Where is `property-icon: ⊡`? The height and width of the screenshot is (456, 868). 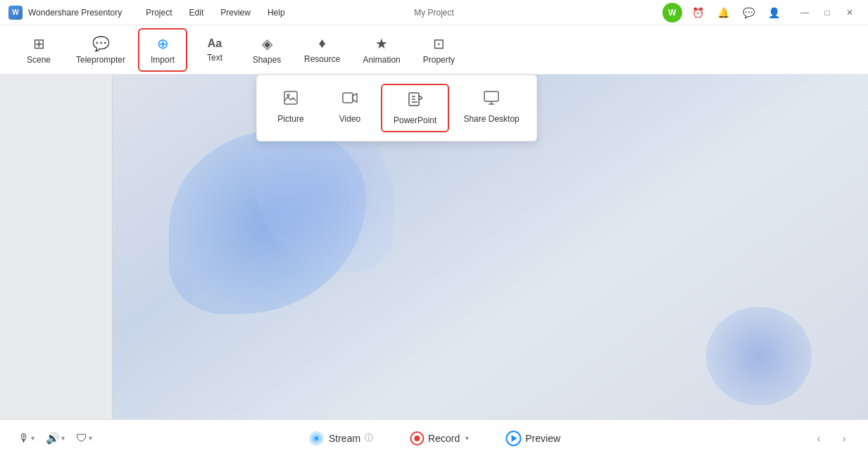
property-icon: ⊡ is located at coordinates (439, 44).